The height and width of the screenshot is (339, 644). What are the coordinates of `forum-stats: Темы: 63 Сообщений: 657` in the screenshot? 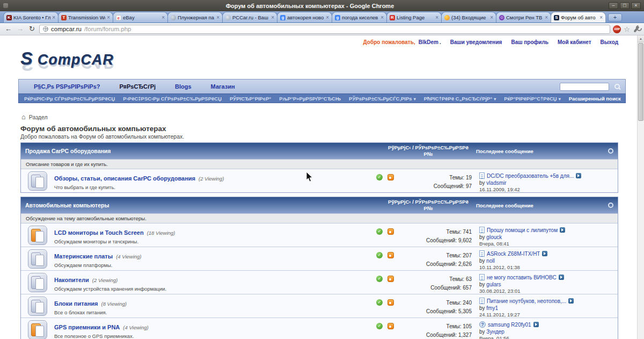 It's located at (436, 283).